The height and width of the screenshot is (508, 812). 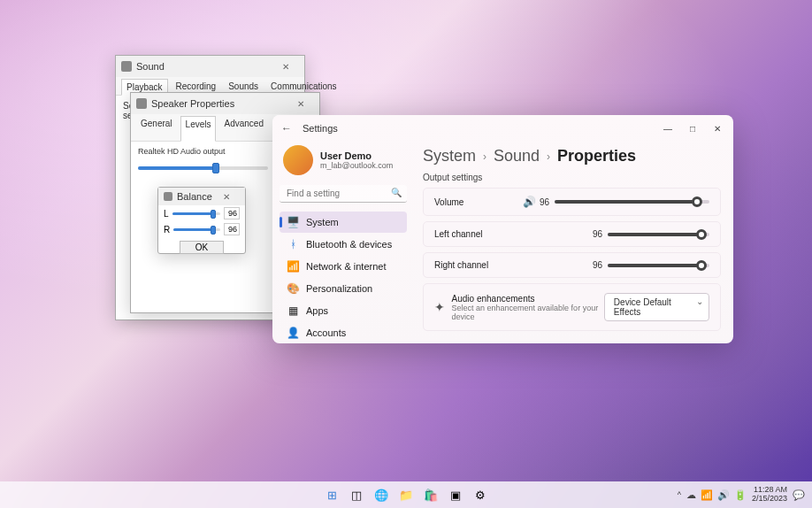 What do you see at coordinates (502, 128) in the screenshot?
I see `settings-titlebar: ← Settings — □ ✕` at bounding box center [502, 128].